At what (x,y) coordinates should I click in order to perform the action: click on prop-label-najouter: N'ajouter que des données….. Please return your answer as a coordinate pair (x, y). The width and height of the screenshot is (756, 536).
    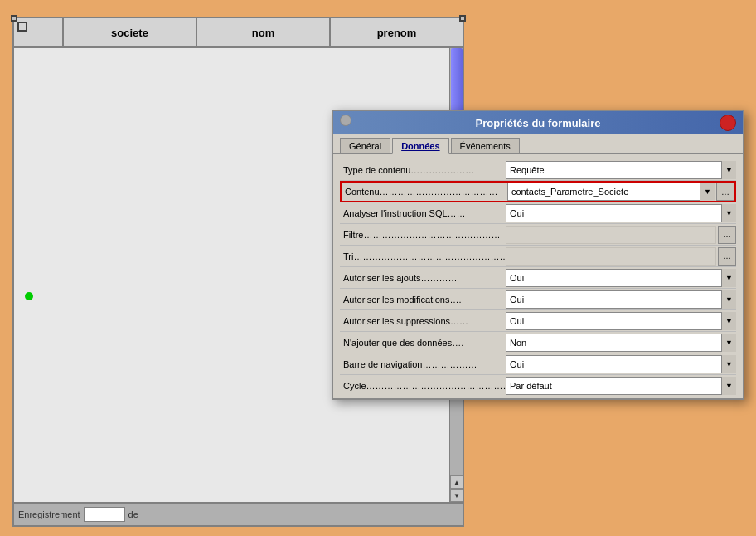
    Looking at the image, I should click on (423, 343).